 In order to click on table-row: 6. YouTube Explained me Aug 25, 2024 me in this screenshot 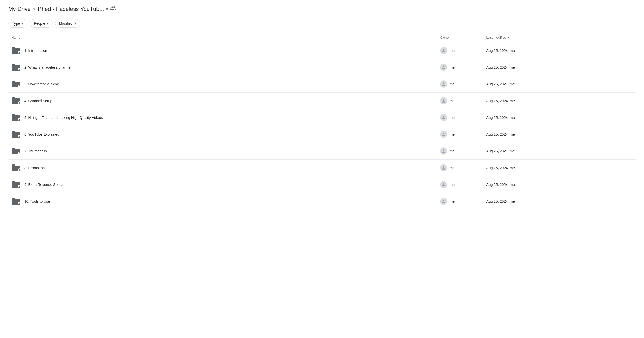, I will do `click(322, 135)`.